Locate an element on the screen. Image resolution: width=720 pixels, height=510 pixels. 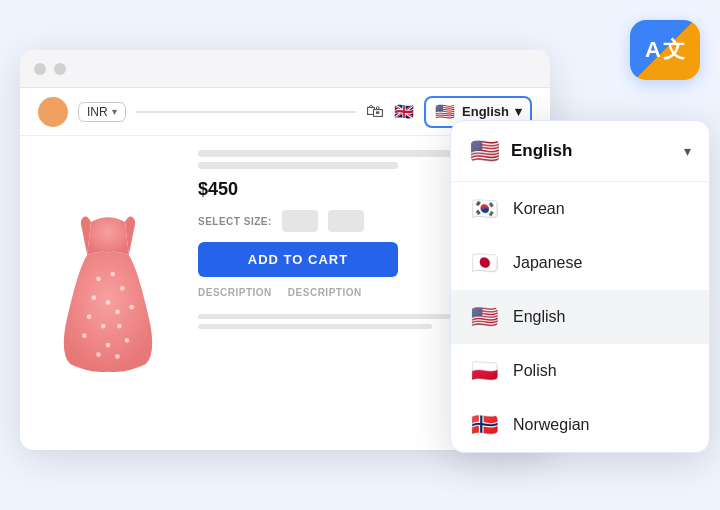
item-flag-english: 🇺🇸 is located at coordinates (484, 317).